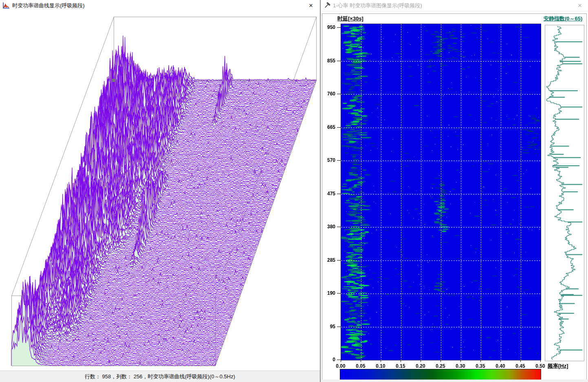 The height and width of the screenshot is (382, 588). What do you see at coordinates (454, 381) in the screenshot?
I see `right-bottom-strip` at bounding box center [454, 381].